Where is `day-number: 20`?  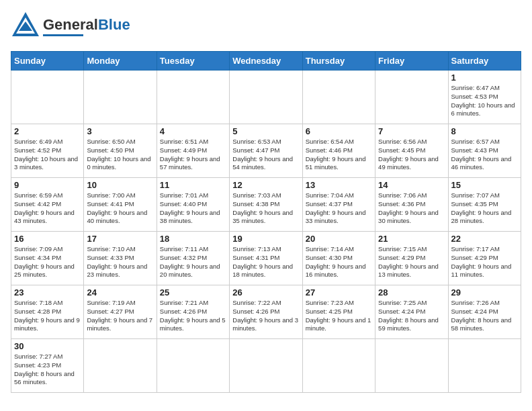 day-number: 20 is located at coordinates (339, 239).